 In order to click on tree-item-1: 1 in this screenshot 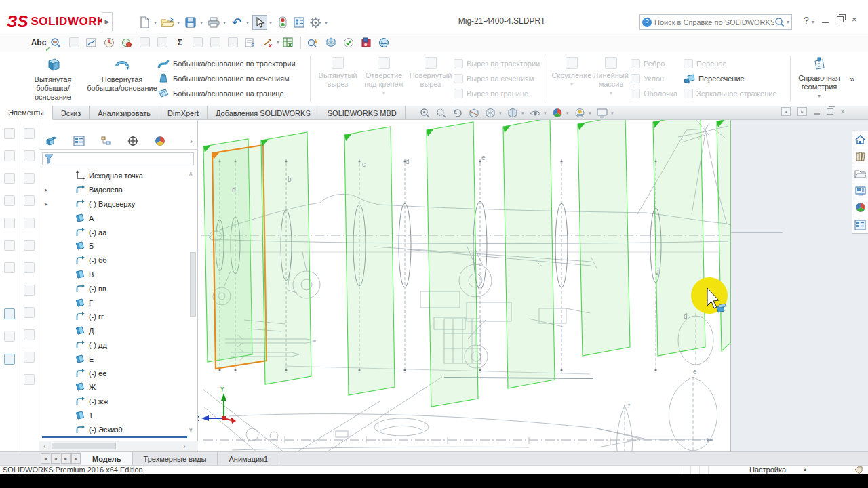, I will do `click(113, 416)`.